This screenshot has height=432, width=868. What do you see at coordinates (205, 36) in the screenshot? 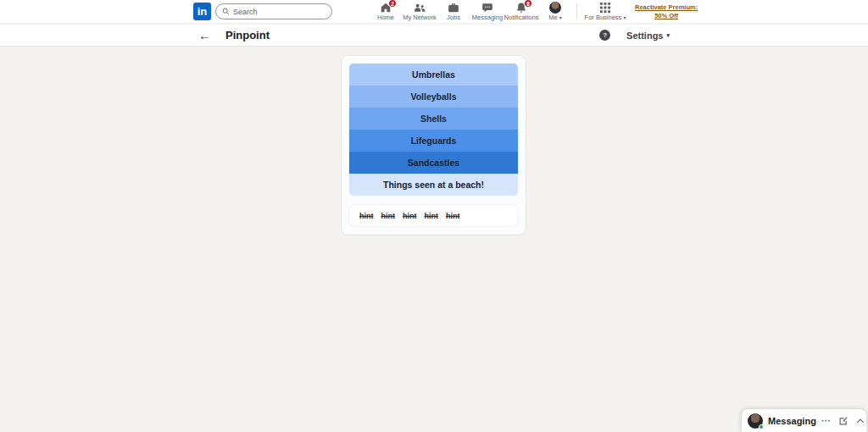
I see `back-arrow-icon: ←` at bounding box center [205, 36].